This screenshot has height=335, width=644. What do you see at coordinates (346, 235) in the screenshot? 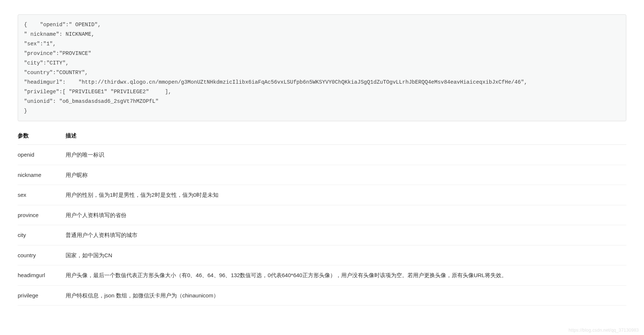
I see `param-desc: 普通用户个人资料填写的城市` at bounding box center [346, 235].